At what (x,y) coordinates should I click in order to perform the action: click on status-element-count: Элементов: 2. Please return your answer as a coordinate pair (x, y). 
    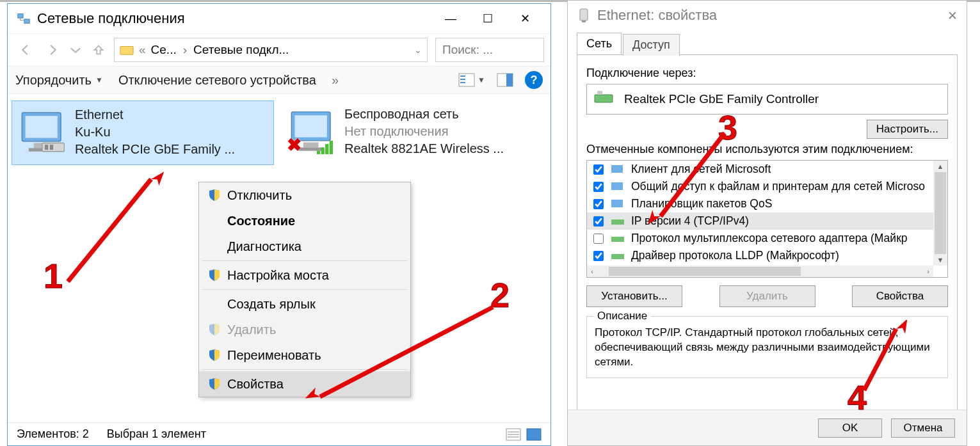
    Looking at the image, I should click on (52, 434).